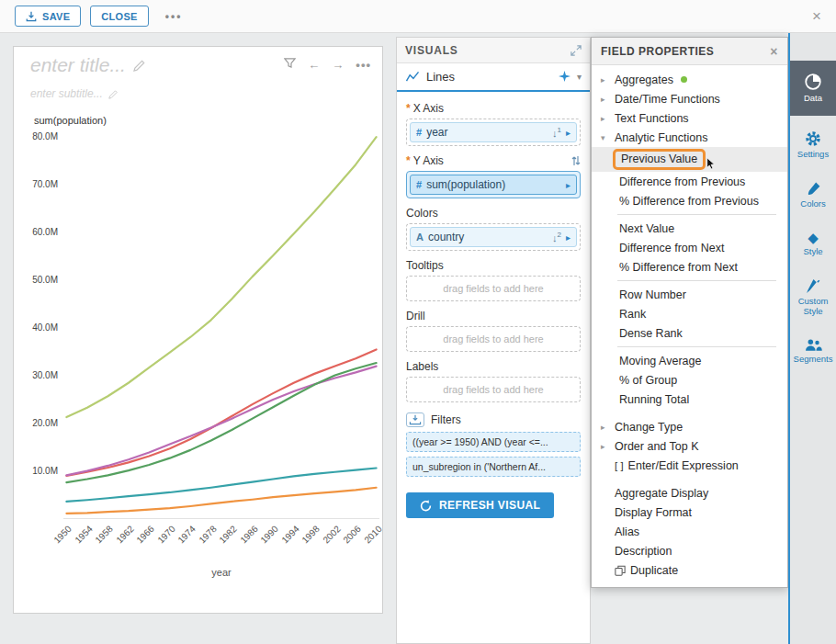 This screenshot has height=644, width=836. Describe the element at coordinates (493, 132) in the screenshot. I see `x-axis-shelf: # year ↓1 ▸` at that location.